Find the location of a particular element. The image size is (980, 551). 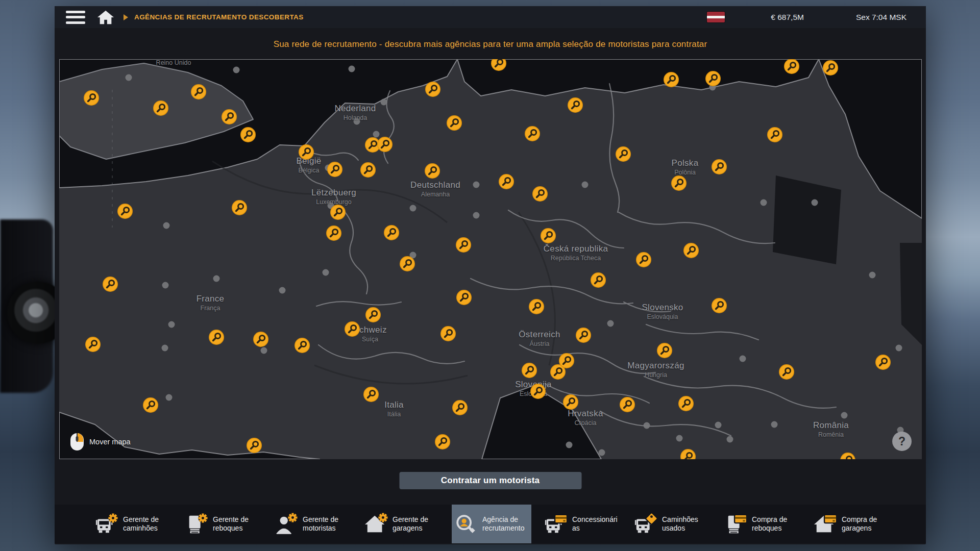

map-drag-hint: Mover mapa is located at coordinates (101, 442).